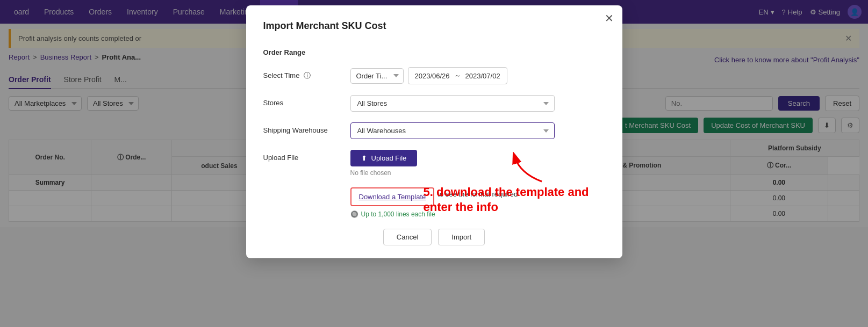  I want to click on date-range-picker: 2023/06/26 ～ 2023/07/02, so click(458, 76).